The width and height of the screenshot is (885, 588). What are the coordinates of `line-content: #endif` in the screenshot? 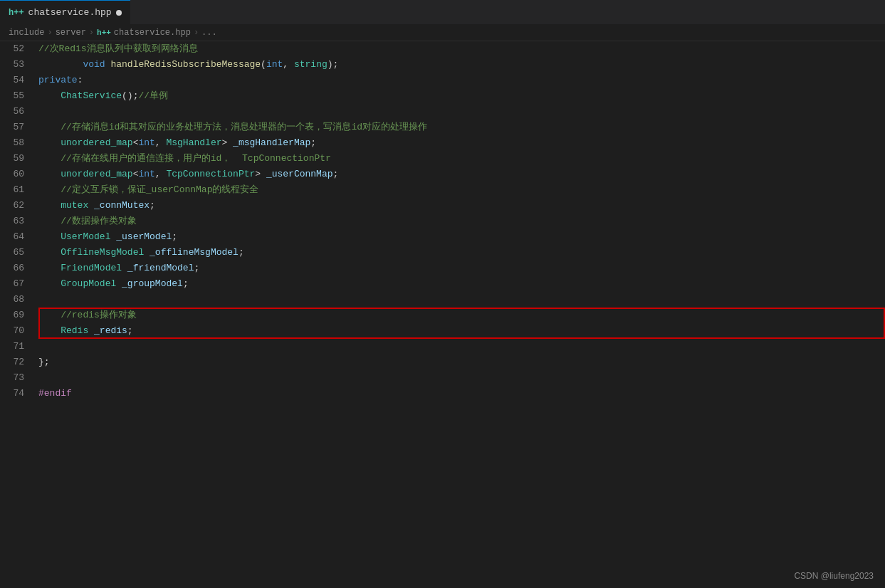 It's located at (460, 394).